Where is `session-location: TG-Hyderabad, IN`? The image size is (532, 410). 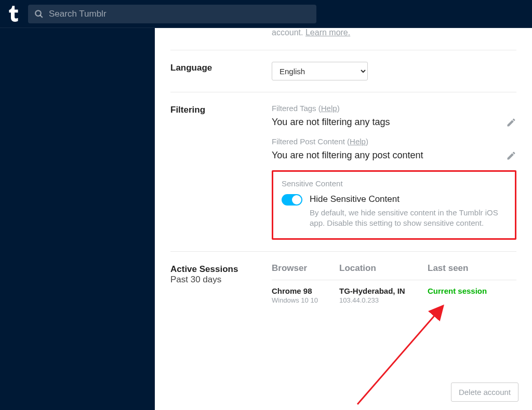
session-location: TG-Hyderabad, IN is located at coordinates (383, 291).